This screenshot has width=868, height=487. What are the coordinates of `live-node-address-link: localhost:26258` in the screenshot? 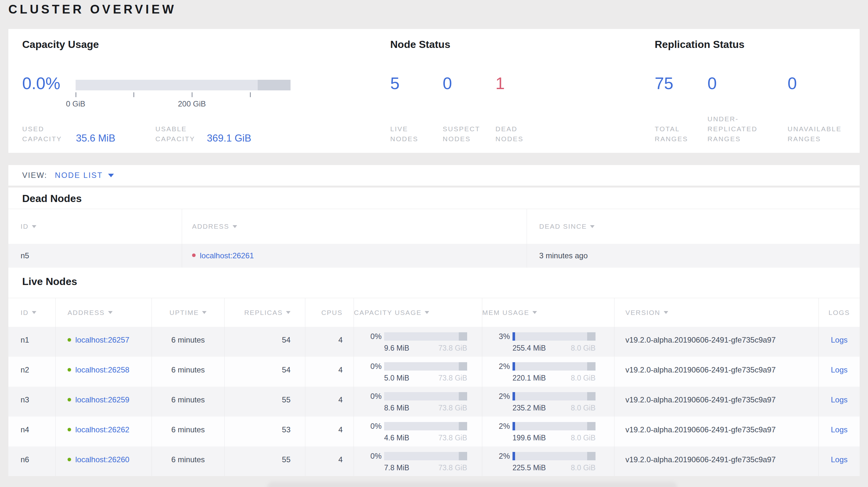 It's located at (102, 370).